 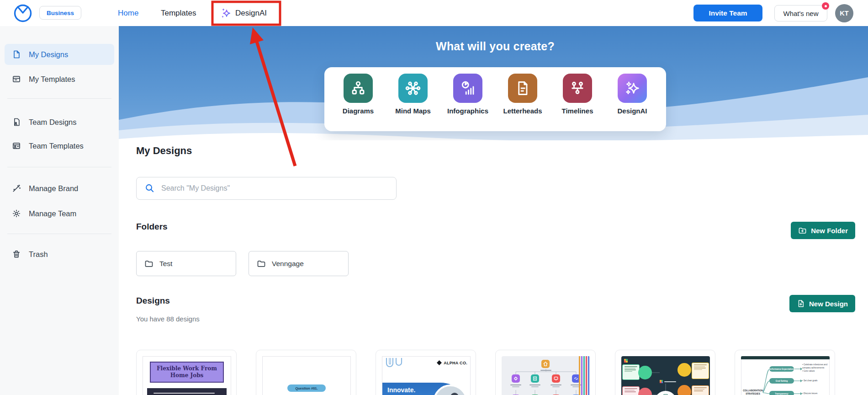 I want to click on category-label: Diagrams, so click(x=358, y=111).